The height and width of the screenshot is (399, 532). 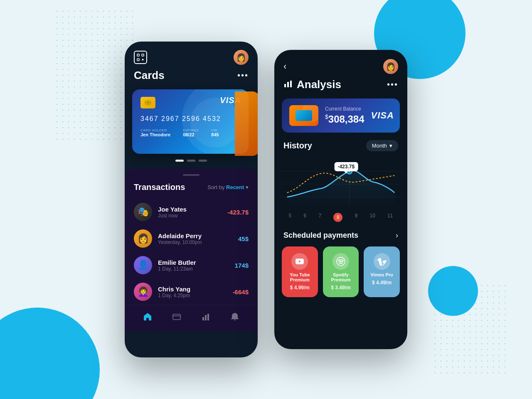 What do you see at coordinates (382, 283) in the screenshot?
I see `vimeo-price: $ 4.49/m` at bounding box center [382, 283].